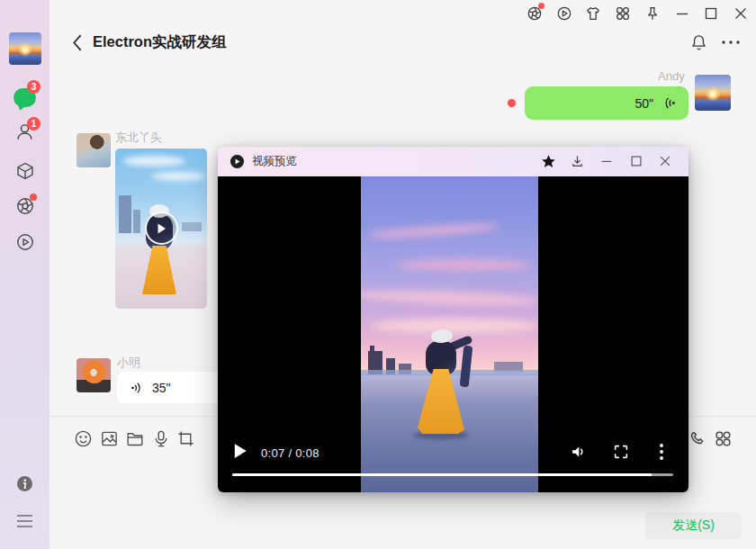  I want to click on voice-duration: 35", so click(162, 388).